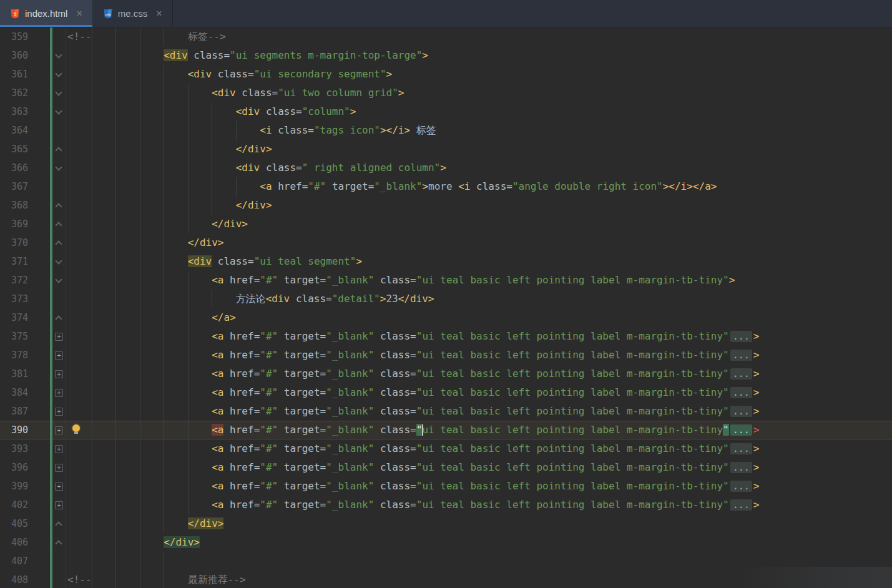 This screenshot has height=588, width=892. What do you see at coordinates (33, 411) in the screenshot?
I see `gutter: 387` at bounding box center [33, 411].